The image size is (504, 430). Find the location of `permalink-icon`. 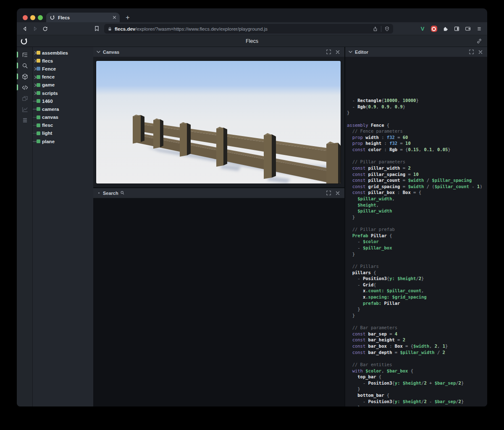

permalink-icon is located at coordinates (479, 41).